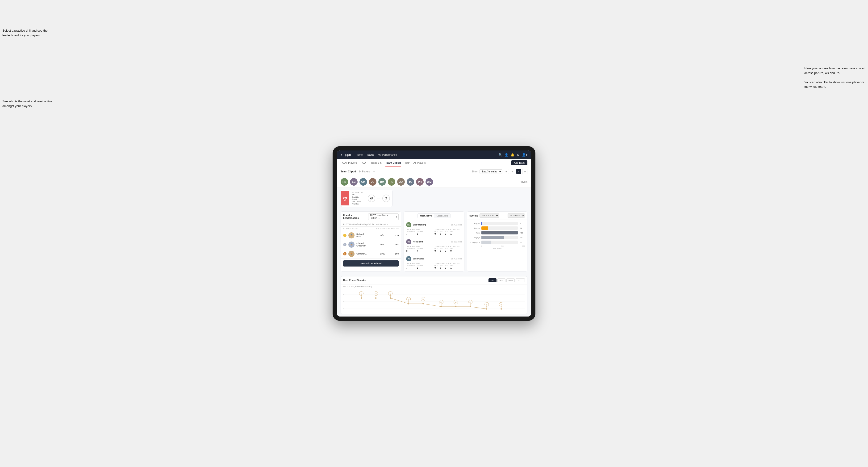  Describe the element at coordinates (516, 216) in the screenshot. I see `player-filter-select: All Players` at that location.